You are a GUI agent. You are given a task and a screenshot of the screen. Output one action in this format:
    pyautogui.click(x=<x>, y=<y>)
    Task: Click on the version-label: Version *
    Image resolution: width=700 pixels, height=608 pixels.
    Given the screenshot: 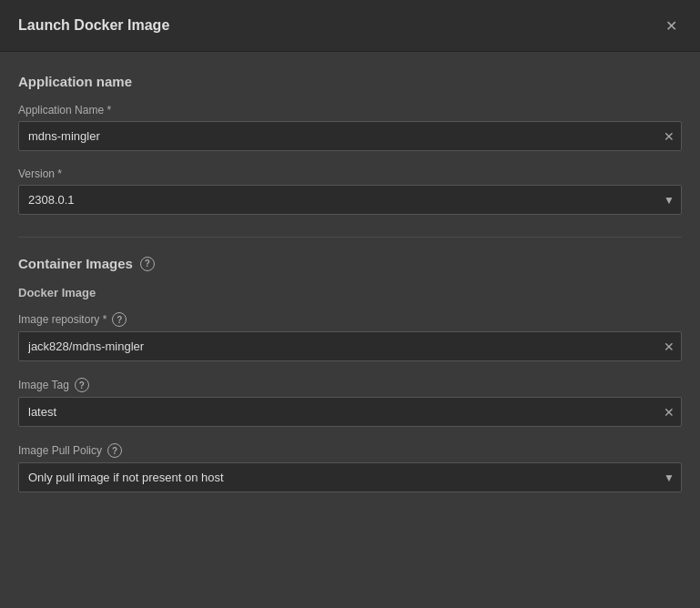 What is the action you would take?
    pyautogui.click(x=350, y=174)
    